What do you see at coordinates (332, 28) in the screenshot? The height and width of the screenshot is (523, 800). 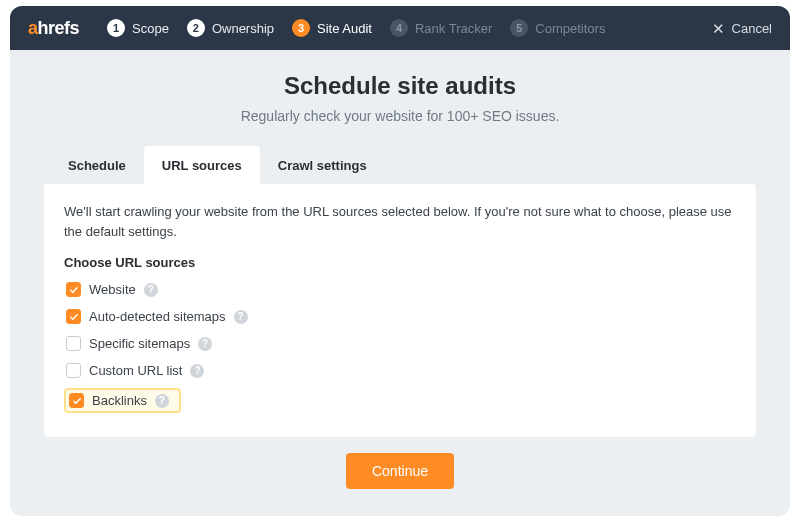 I see `step-site-audit: 3Site Audit` at bounding box center [332, 28].